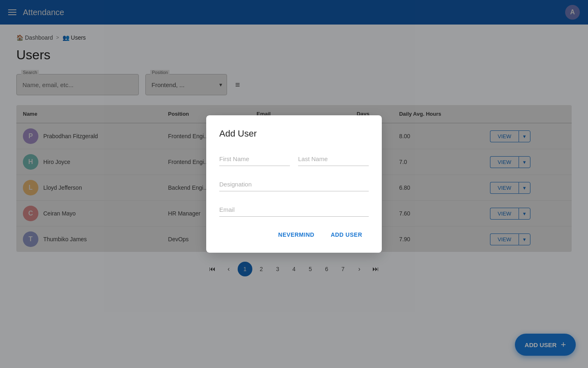 This screenshot has height=368, width=588. What do you see at coordinates (255, 159) in the screenshot?
I see `first-name-field` at bounding box center [255, 159].